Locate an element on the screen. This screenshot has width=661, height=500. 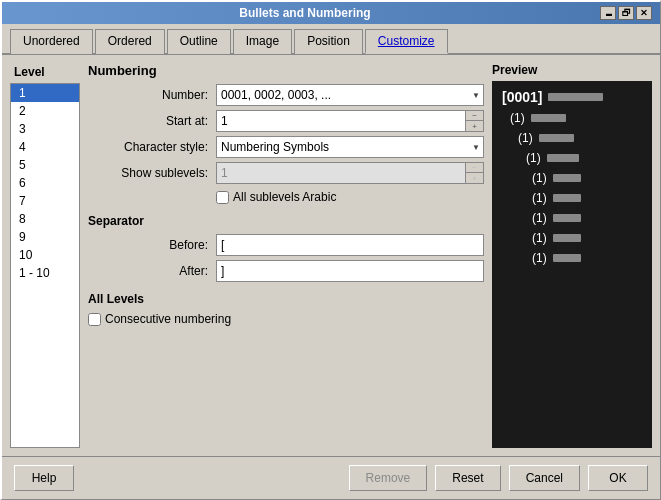
preview-text-8: (1) is located at coordinates (540, 238).